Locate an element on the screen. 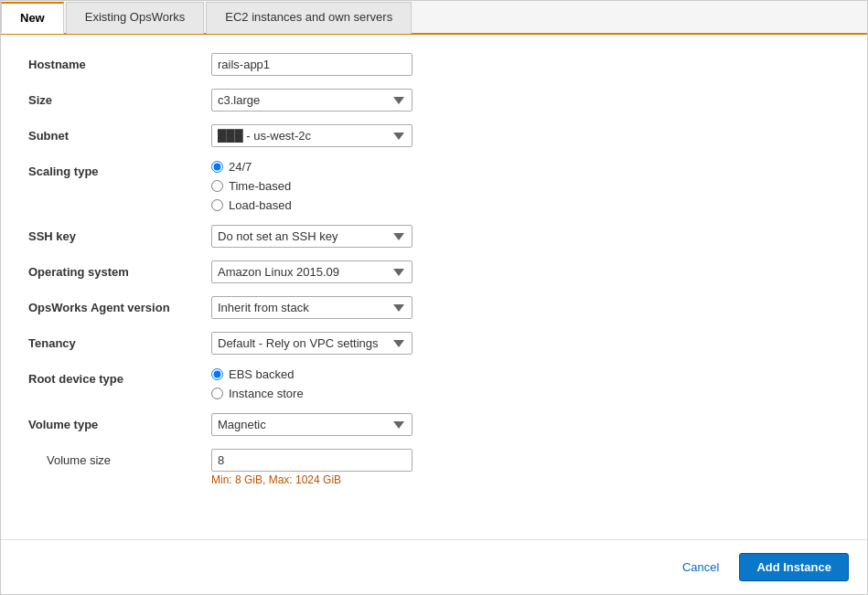 Image resolution: width=868 pixels, height=595 pixels. scaling-timebased-radio is located at coordinates (218, 186).